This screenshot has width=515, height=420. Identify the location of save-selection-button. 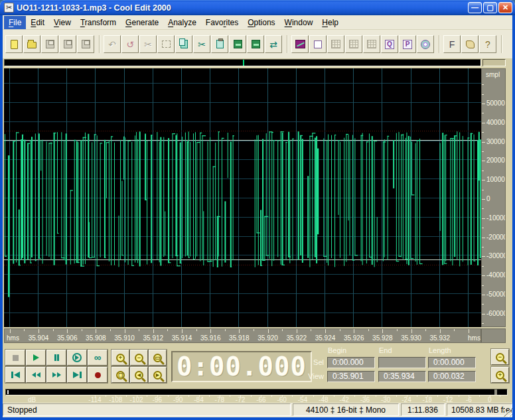
(86, 44).